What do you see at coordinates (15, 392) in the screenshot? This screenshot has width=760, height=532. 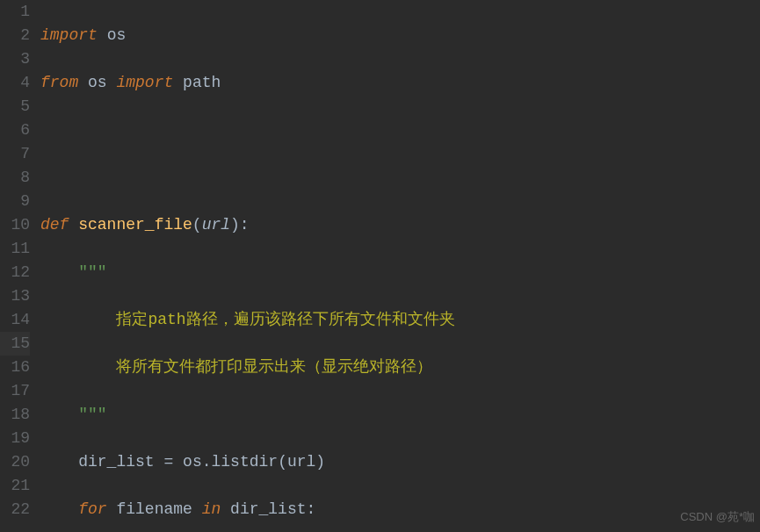 I see `line-number: 17` at bounding box center [15, 392].